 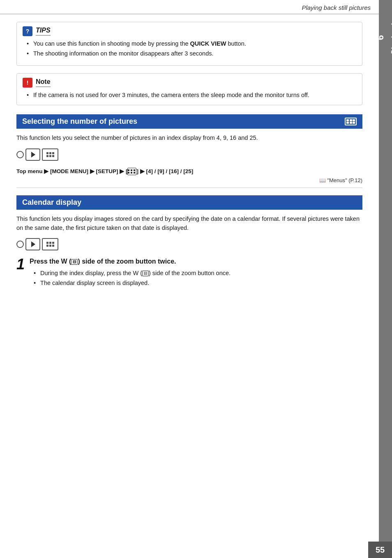 What do you see at coordinates (74, 262) in the screenshot?
I see `zoom-w-icon: ⊟` at bounding box center [74, 262].